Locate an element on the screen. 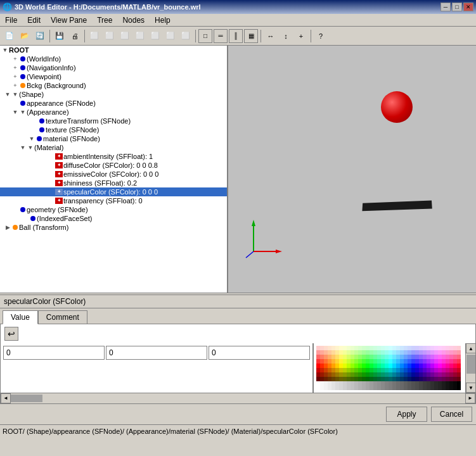 The width and height of the screenshot is (476, 456). emissive-label: emissiveColor (SFColor): 0 0 0 is located at coordinates (111, 174).